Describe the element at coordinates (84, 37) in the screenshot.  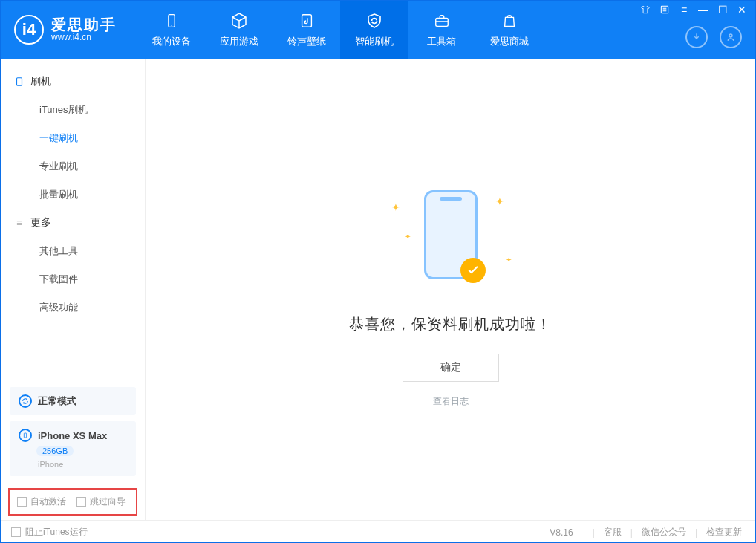
I see `app-url: www.i4.cn` at that location.